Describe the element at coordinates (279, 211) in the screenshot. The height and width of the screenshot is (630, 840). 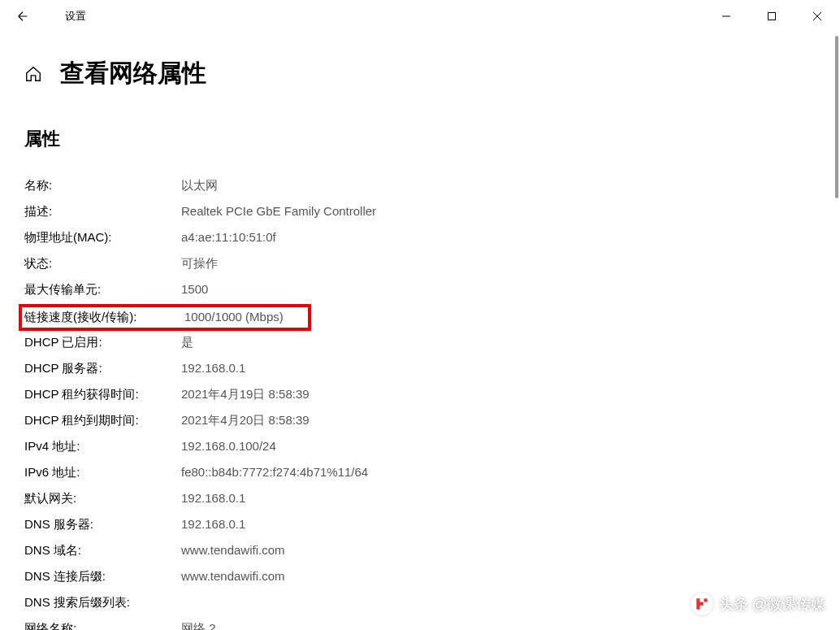
I see `property-value: Realtek PCIe GbE Family Controller` at that location.